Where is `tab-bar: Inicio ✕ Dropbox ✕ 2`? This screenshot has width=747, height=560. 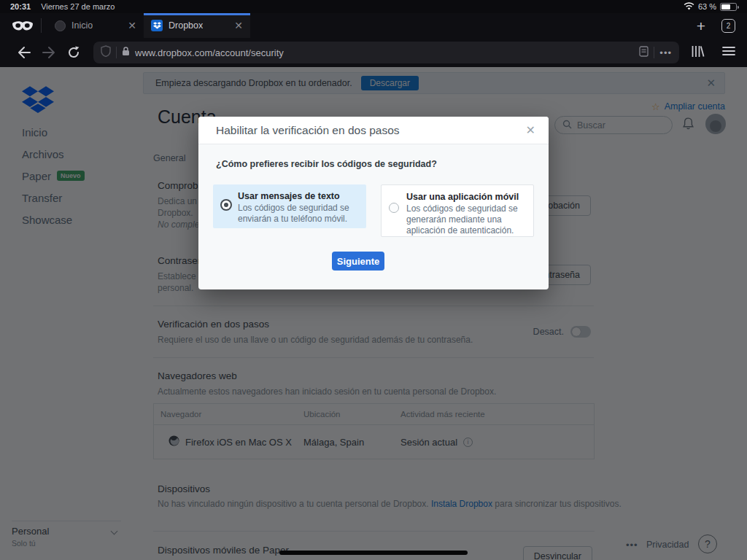
tab-bar: Inicio ✕ Dropbox ✕ 2 is located at coordinates (374, 26).